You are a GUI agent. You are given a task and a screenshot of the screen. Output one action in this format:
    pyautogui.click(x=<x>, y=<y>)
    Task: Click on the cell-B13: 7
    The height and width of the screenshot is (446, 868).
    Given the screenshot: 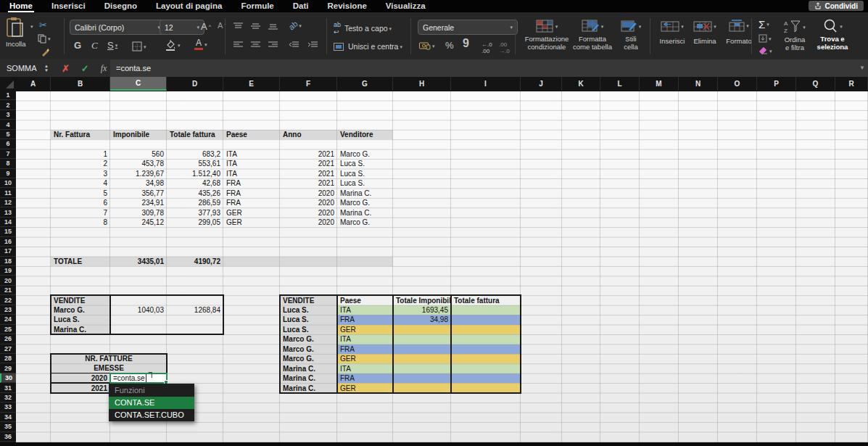 What is the action you would take?
    pyautogui.click(x=80, y=212)
    